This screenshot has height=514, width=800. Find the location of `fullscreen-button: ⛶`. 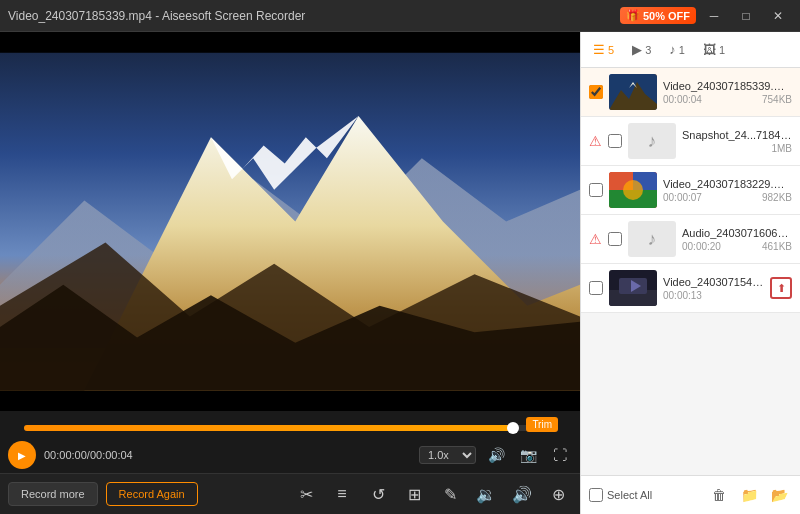

fullscreen-button: ⛶ is located at coordinates (560, 455).